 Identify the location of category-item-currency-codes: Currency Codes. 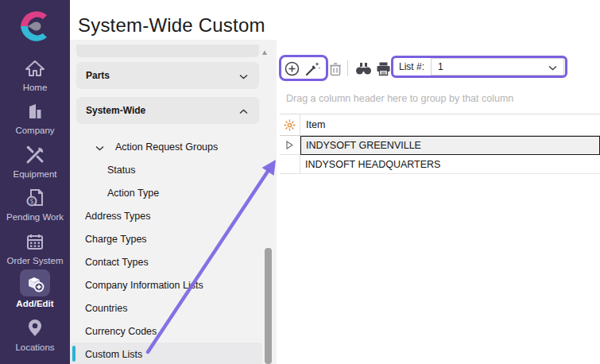
(173, 331).